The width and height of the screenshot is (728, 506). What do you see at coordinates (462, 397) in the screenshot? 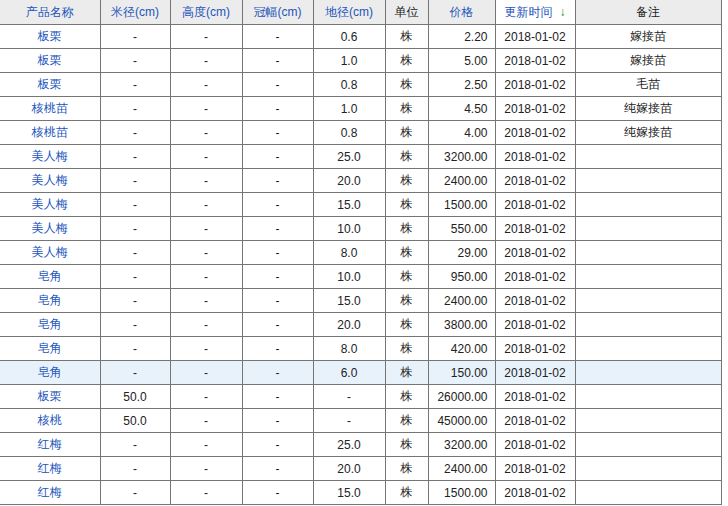
I see `price-cell: 26000.00` at bounding box center [462, 397].